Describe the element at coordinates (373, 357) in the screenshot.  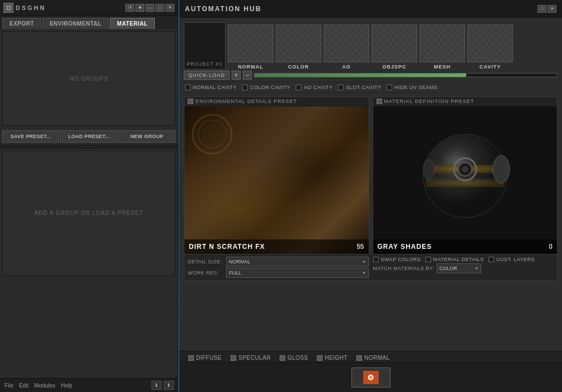
I see `normal-check: NORMAL` at that location.